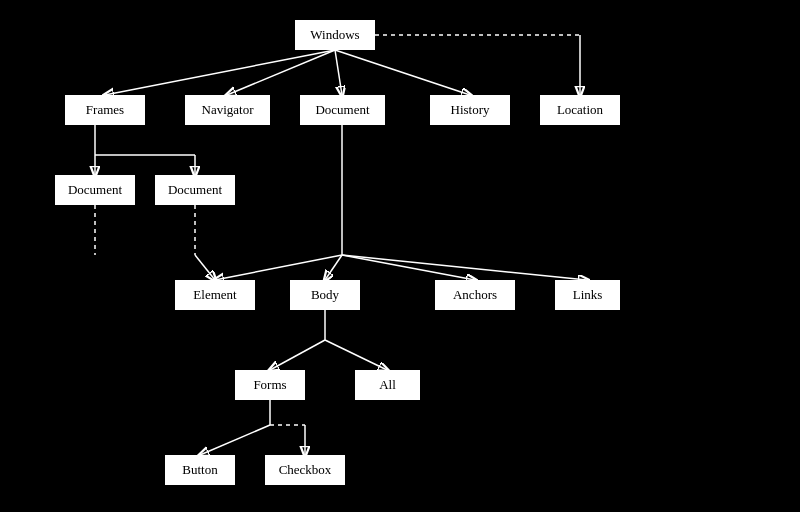  What do you see at coordinates (325, 295) in the screenshot?
I see `node-body: Body` at bounding box center [325, 295].